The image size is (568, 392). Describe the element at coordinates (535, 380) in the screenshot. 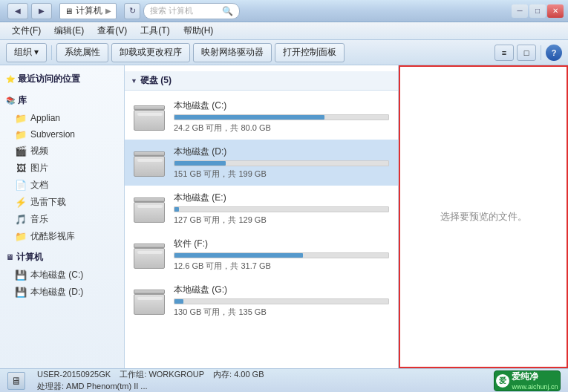

I see `watermark-text: 爱纯净 www.aichunj.cn` at that location.